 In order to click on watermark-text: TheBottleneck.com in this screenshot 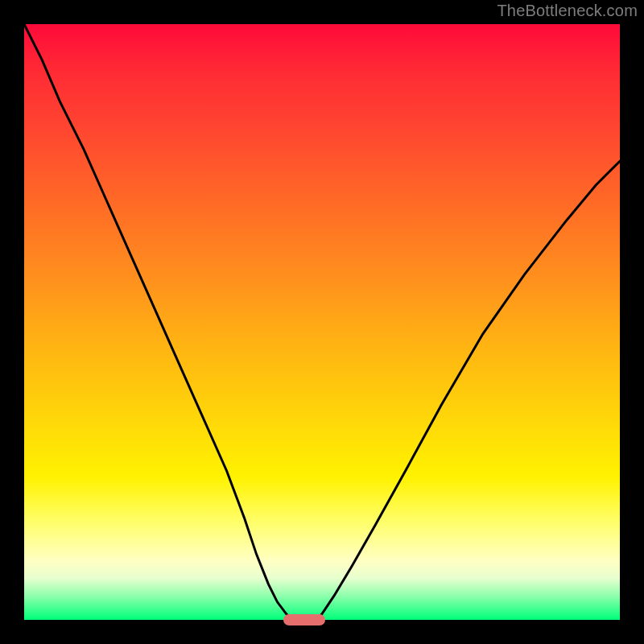, I will do `click(567, 11)`.